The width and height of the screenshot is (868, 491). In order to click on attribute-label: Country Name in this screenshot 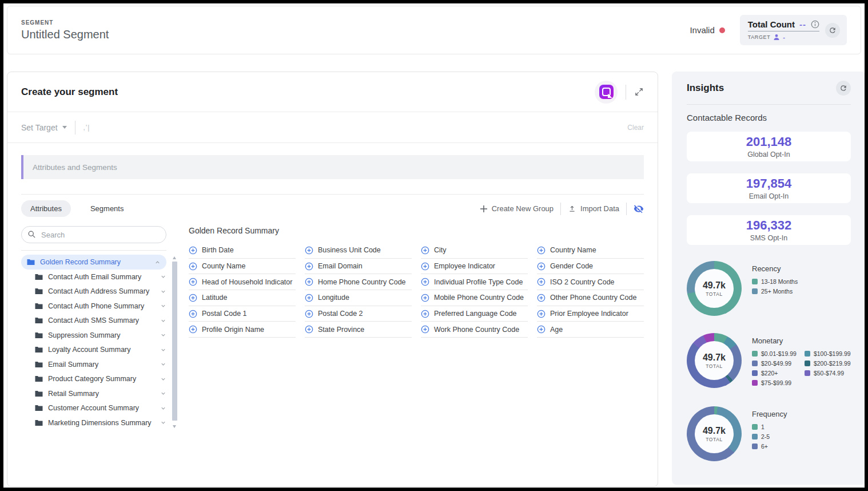, I will do `click(573, 250)`.